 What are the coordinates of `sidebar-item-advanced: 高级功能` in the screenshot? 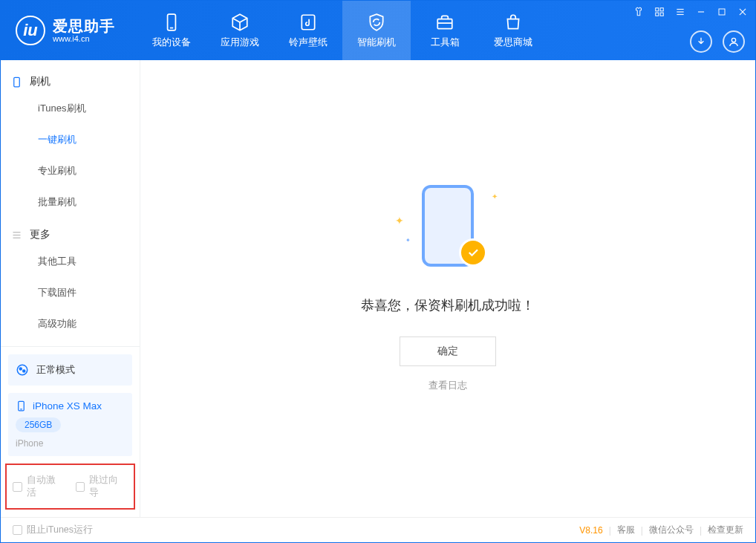 It's located at (70, 324).